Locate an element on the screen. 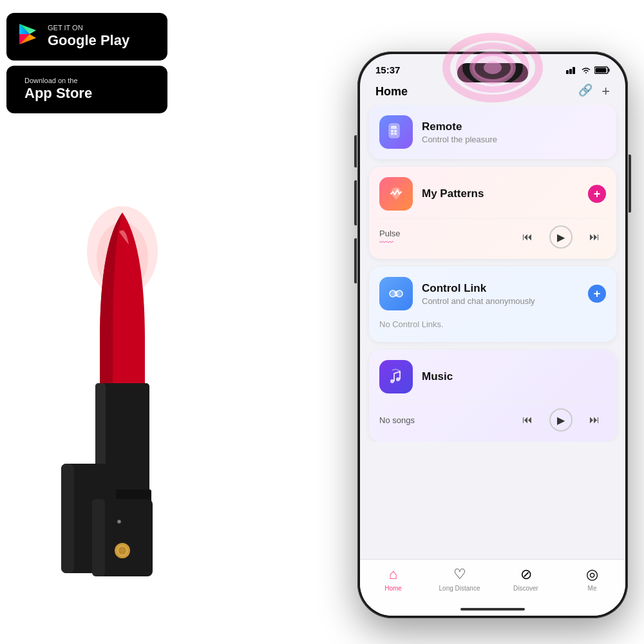  nav-link-icon: 🔗 is located at coordinates (585, 91).